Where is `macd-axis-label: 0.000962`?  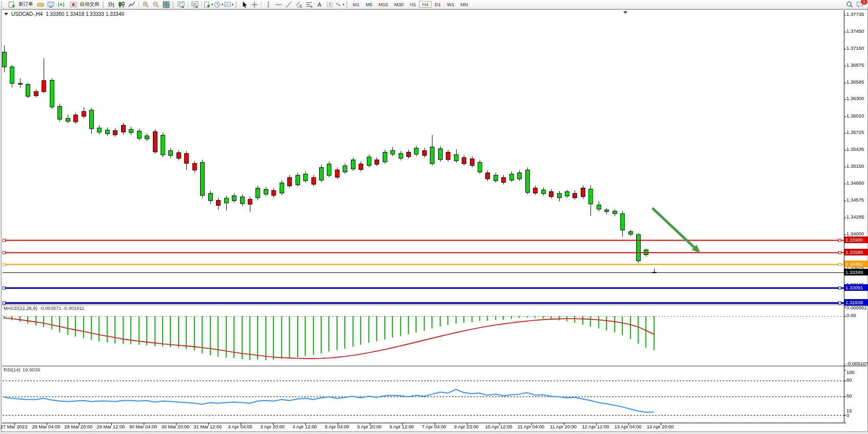
macd-axis-label: 0.000962 is located at coordinates (857, 308).